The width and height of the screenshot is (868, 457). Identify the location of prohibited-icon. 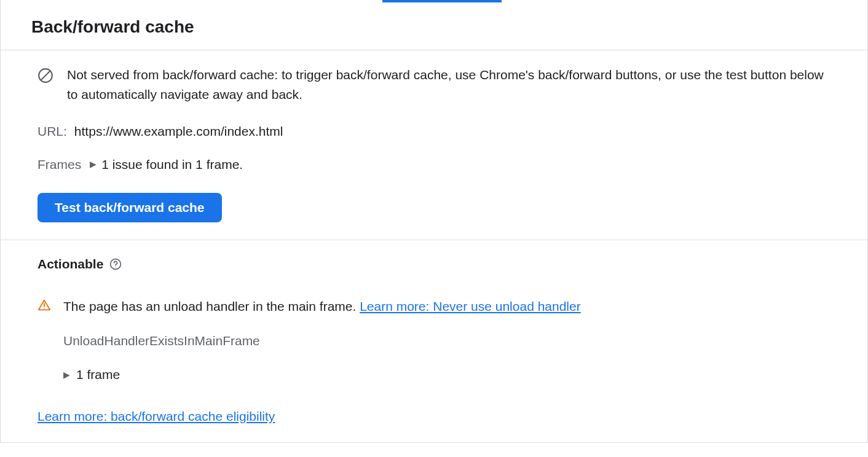
(45, 77).